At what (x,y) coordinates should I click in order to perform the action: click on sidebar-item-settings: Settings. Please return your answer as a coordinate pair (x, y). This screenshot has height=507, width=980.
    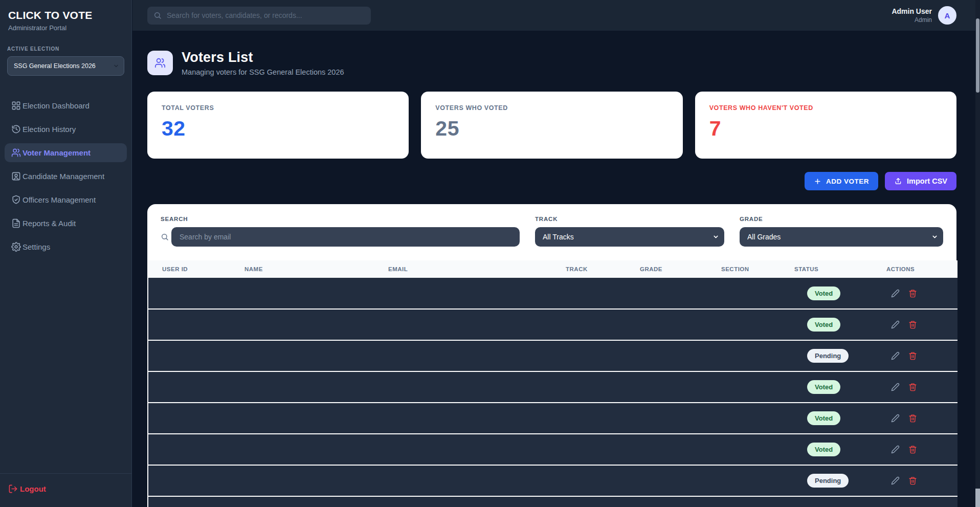
    Looking at the image, I should click on (65, 247).